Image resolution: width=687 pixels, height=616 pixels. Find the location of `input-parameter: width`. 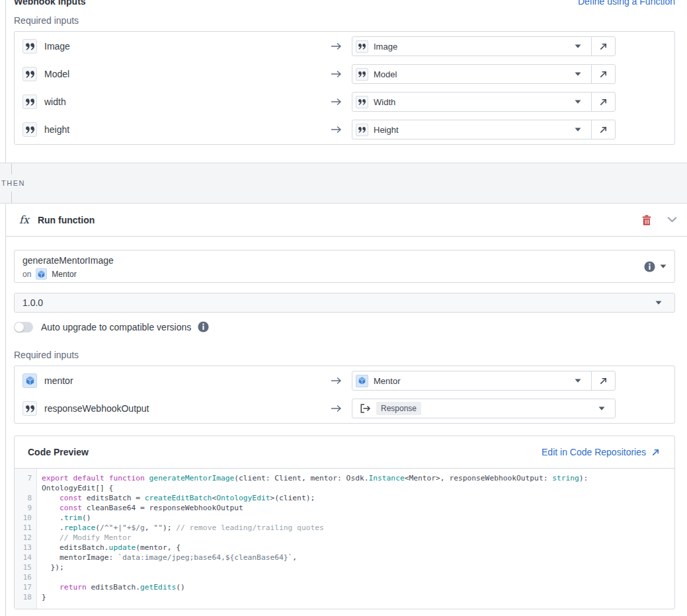

input-parameter: width is located at coordinates (177, 102).